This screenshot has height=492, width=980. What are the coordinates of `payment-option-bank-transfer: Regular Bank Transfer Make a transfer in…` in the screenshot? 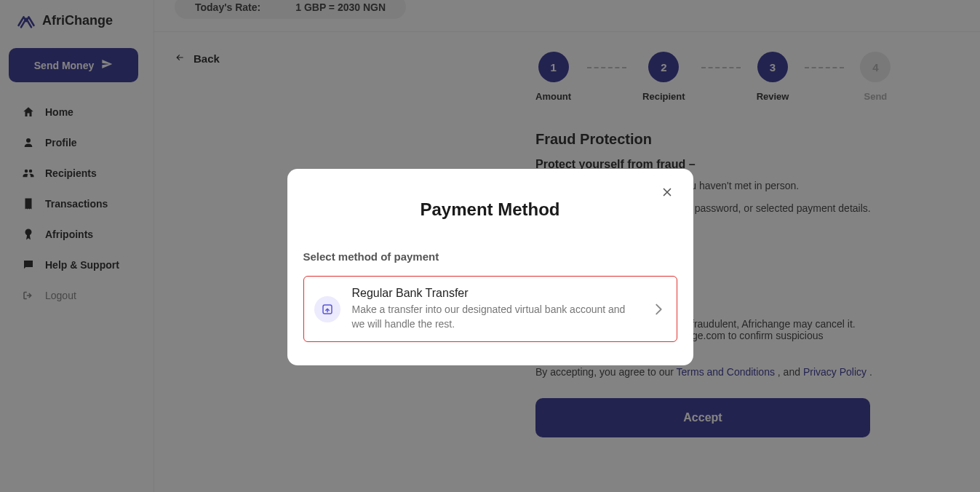 It's located at (490, 309).